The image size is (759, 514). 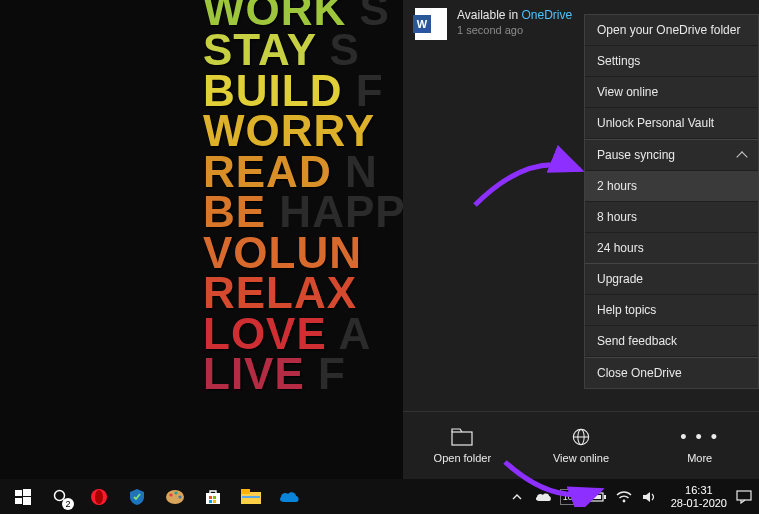 I want to click on store-icon, so click(x=213, y=497).